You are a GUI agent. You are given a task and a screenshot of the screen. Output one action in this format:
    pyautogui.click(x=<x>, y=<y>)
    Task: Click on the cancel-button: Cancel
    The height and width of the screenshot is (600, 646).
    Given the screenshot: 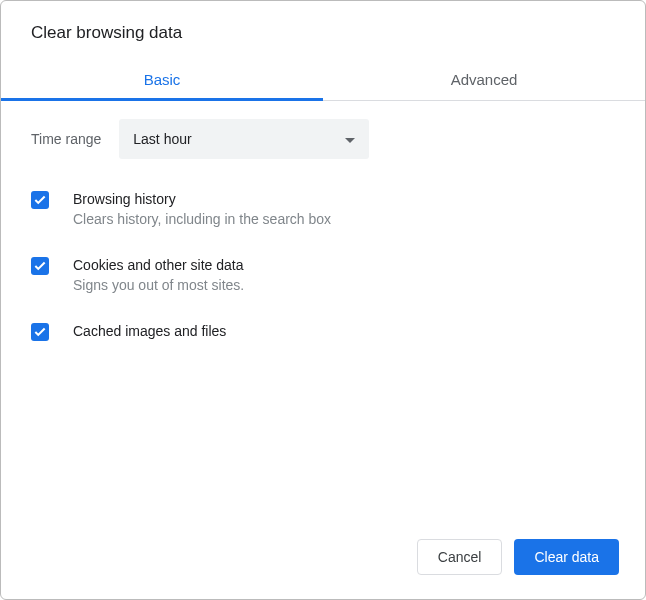 What is the action you would take?
    pyautogui.click(x=460, y=557)
    